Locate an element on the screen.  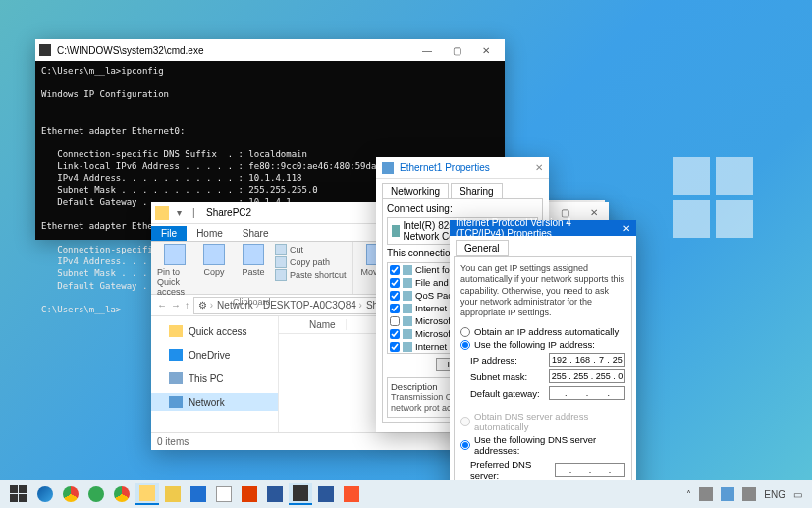
copy-button: Copy is located at coordinates (214, 270).